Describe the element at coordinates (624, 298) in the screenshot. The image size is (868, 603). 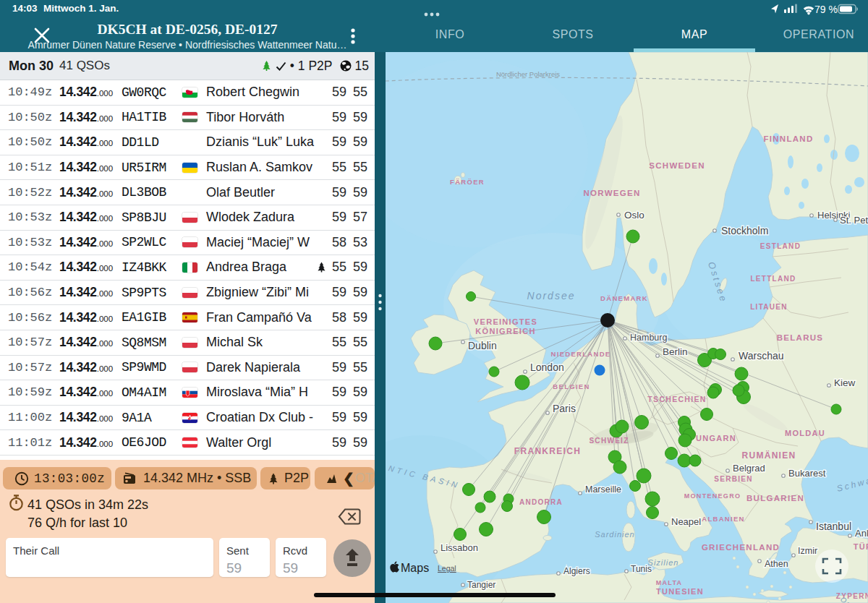
I see `svg-text: DÄNEMARK` at that location.